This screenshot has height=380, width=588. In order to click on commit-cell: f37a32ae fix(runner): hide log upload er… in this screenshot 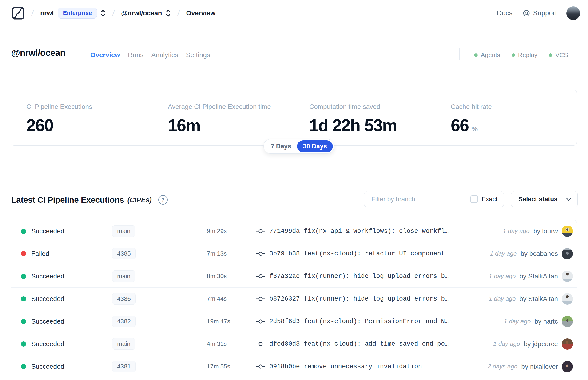, I will do `click(370, 276)`.